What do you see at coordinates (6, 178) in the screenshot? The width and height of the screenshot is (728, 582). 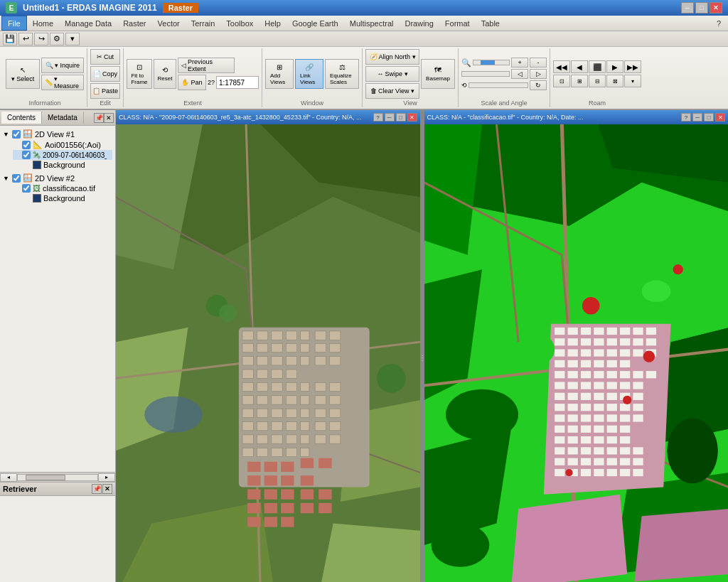 I see `expand-icon-view2: ▼` at bounding box center [6, 178].